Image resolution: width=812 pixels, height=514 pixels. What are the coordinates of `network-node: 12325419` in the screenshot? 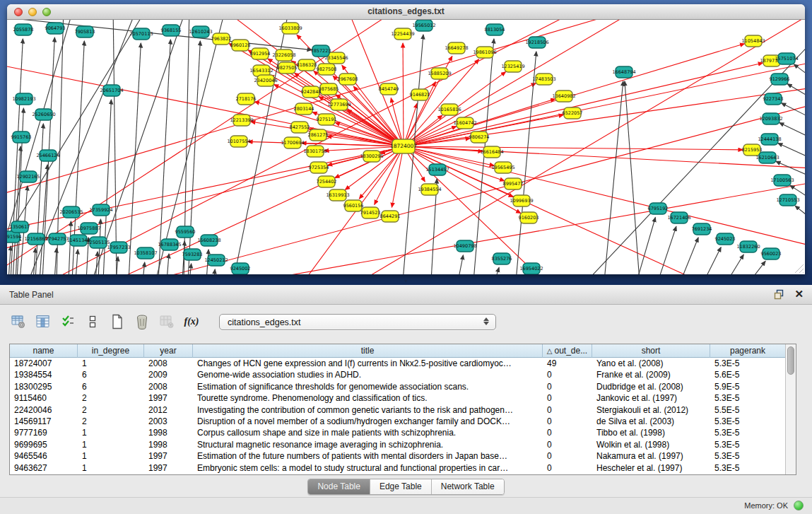 It's located at (513, 66).